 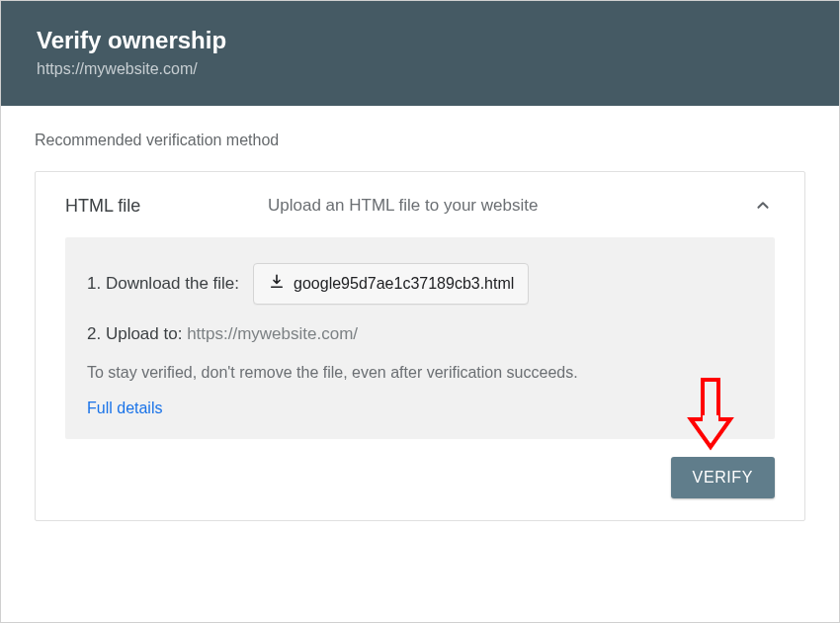 What do you see at coordinates (723, 478) in the screenshot?
I see `verify-button: VERIFY` at bounding box center [723, 478].